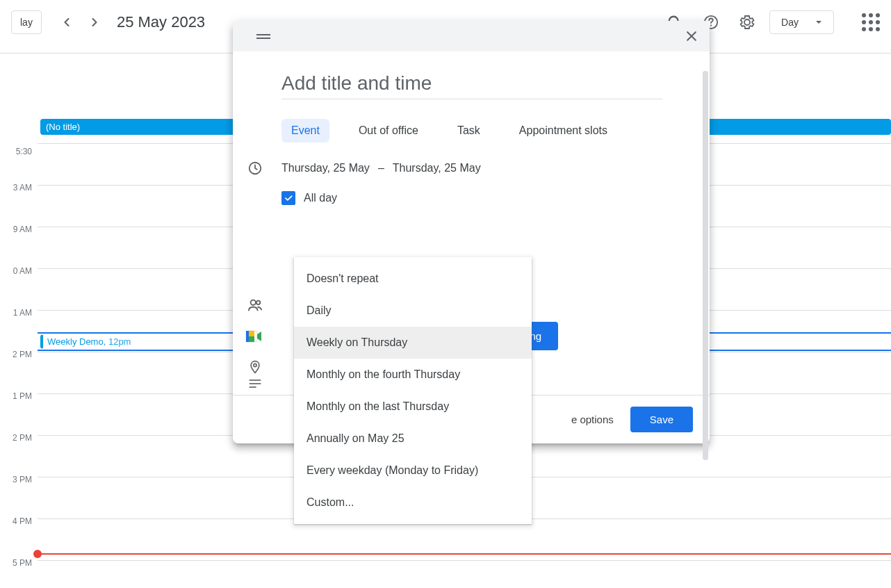  What do you see at coordinates (22, 563) in the screenshot?
I see `time-label: 5 PM` at bounding box center [22, 563].